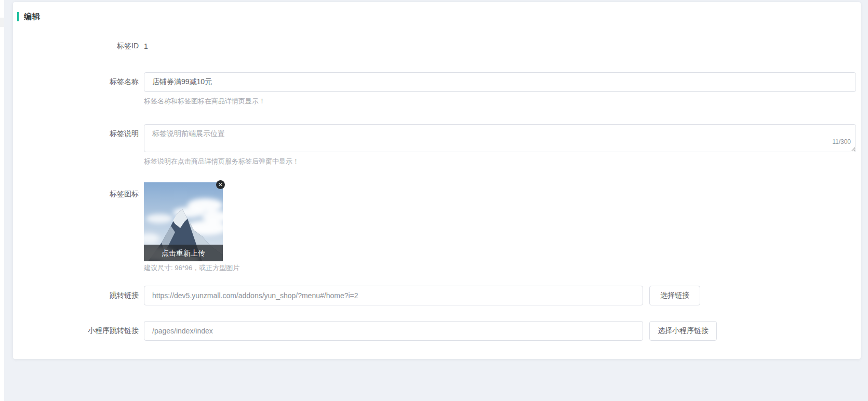 This screenshot has width=868, height=401. I want to click on link-label: 跳转链接, so click(76, 296).